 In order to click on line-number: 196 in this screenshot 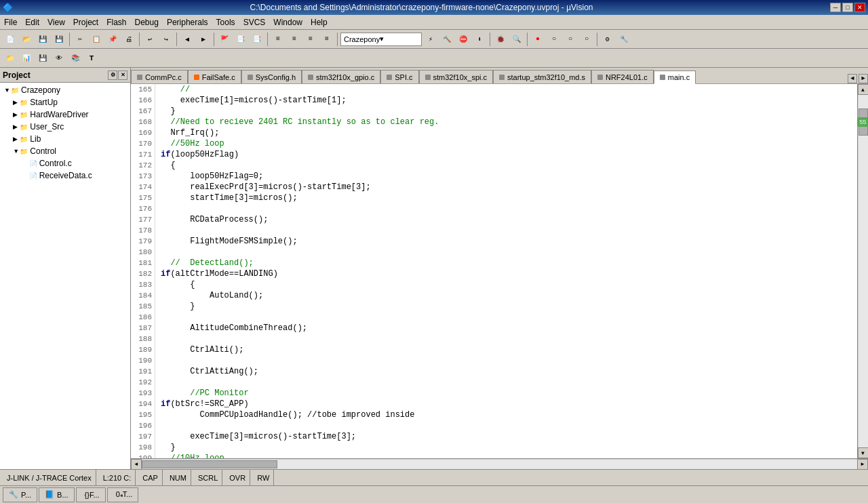, I will do `click(142, 426)`.